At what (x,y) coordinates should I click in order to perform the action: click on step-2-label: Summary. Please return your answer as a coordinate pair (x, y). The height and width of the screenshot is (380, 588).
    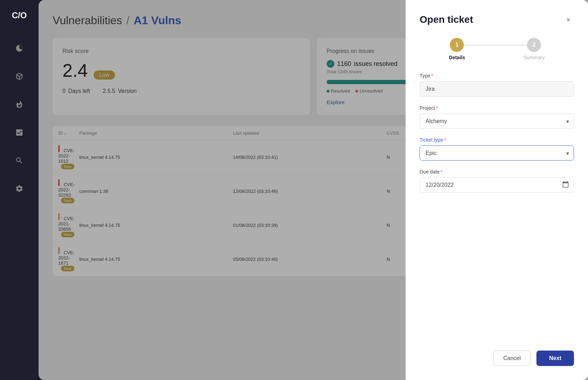
    Looking at the image, I should click on (534, 57).